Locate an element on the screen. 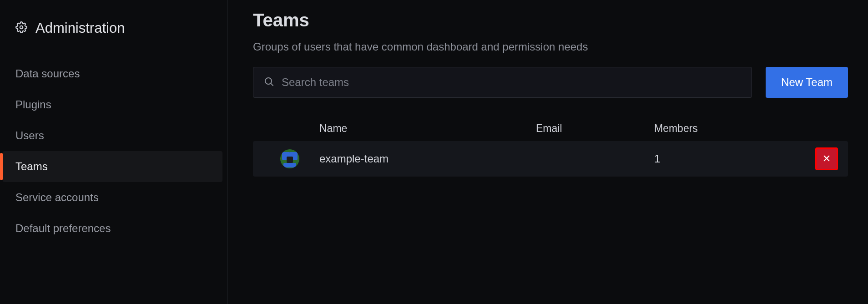  page-title: Teams is located at coordinates (550, 20).